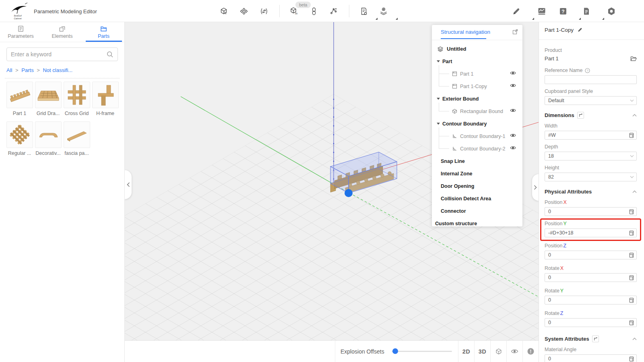  I want to click on part-card: fascia pa..., so click(76, 141).